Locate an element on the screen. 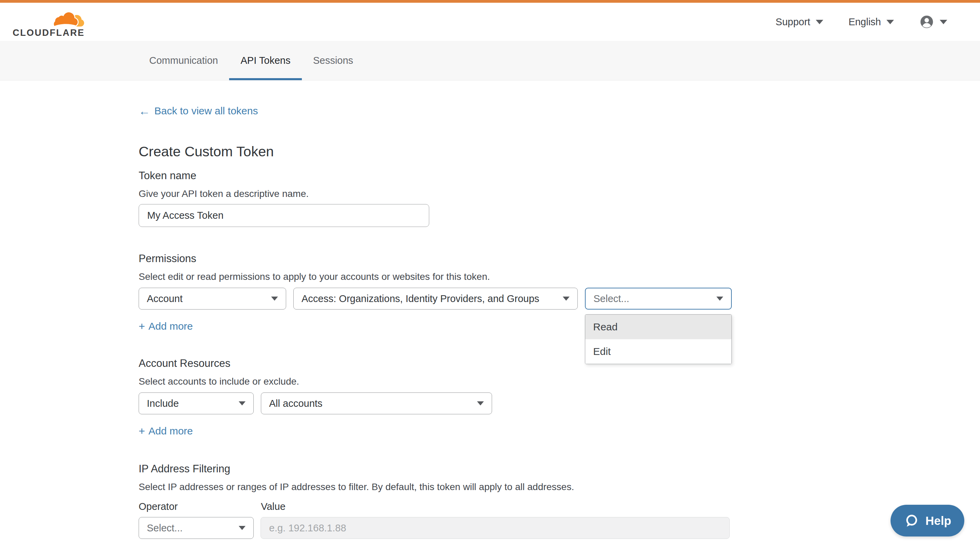 The width and height of the screenshot is (980, 544). permission-access-select: Select... is located at coordinates (658, 299).